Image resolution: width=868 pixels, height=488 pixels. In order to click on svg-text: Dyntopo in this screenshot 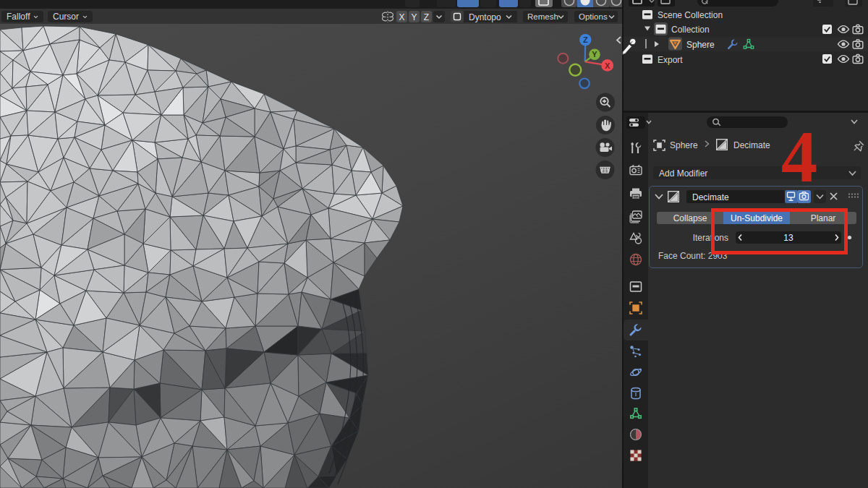, I will do `click(485, 17)`.